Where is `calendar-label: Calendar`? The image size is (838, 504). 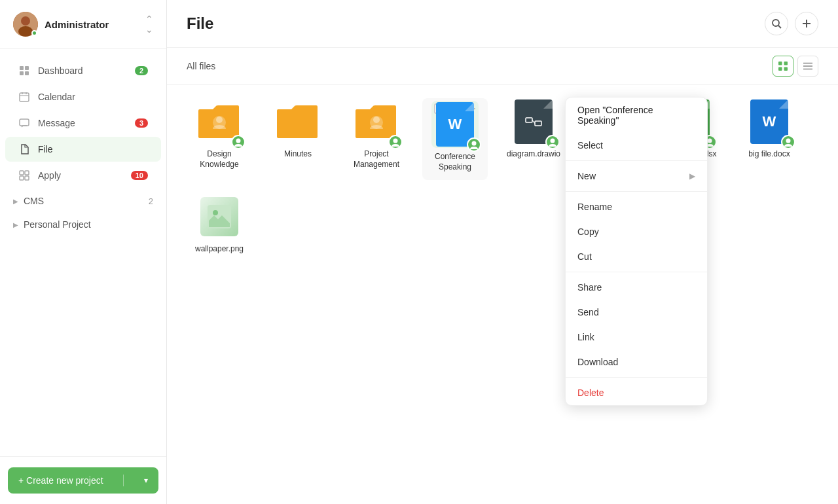 calendar-label: Calendar is located at coordinates (93, 97).